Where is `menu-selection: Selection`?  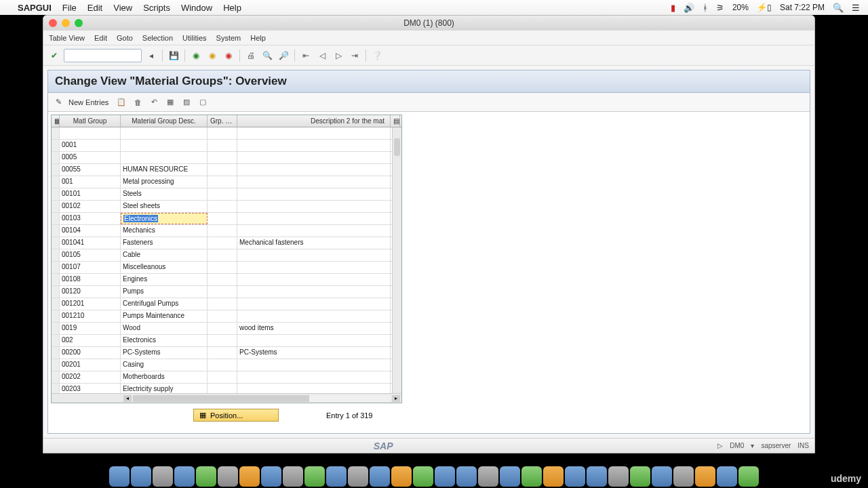
menu-selection: Selection is located at coordinates (157, 38).